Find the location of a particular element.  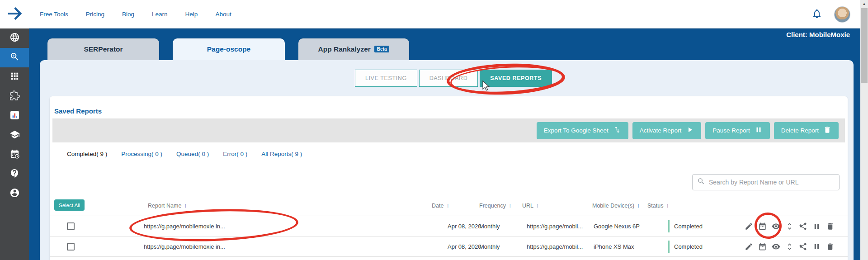

filter-all-reports: All Reports( 9 ) is located at coordinates (282, 154).